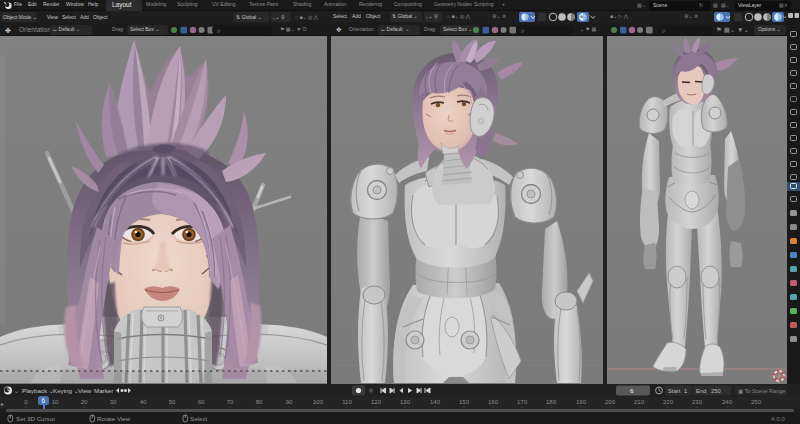 This screenshot has width=800, height=424. I want to click on svg-text: 150, so click(464, 402).